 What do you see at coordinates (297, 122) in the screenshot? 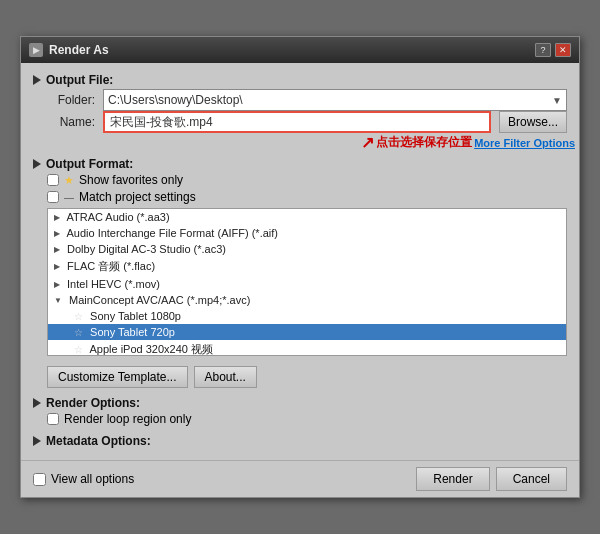
I see `name-input` at bounding box center [297, 122].